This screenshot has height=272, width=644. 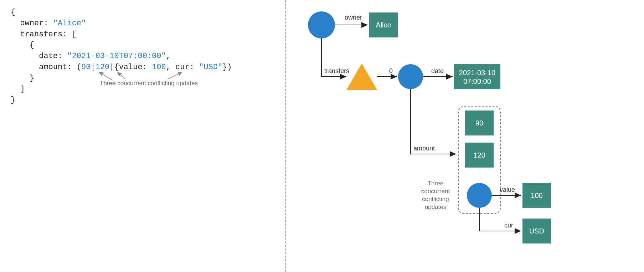 What do you see at coordinates (130, 67) in the screenshot?
I see `code-text: |{value:` at bounding box center [130, 67].